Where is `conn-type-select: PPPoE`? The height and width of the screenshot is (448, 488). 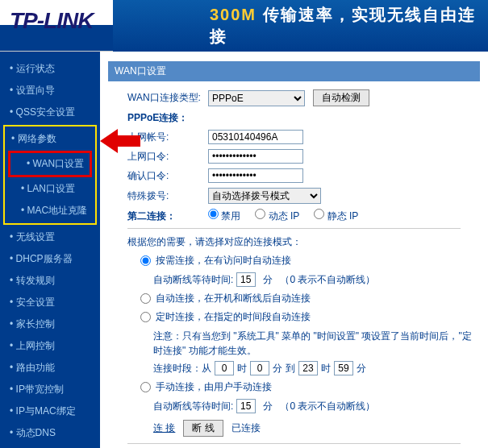
conn-type-select: PPPoE is located at coordinates (257, 98).